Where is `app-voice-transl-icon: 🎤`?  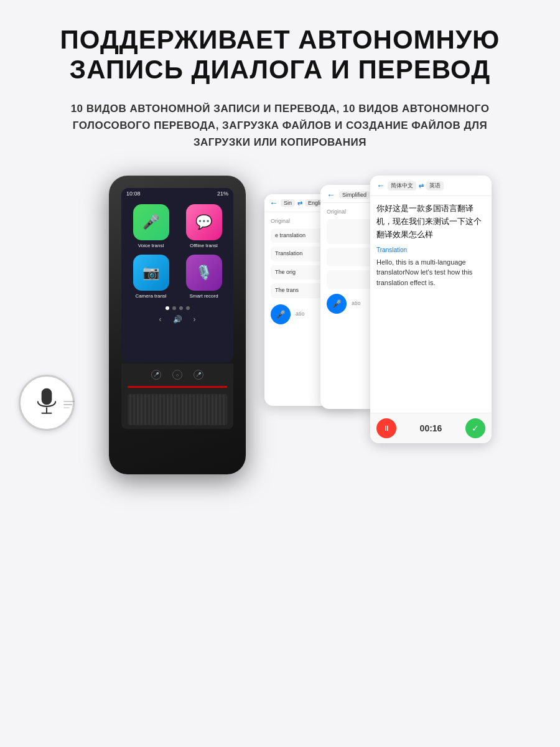
app-voice-transl-icon: 🎤 is located at coordinates (151, 222).